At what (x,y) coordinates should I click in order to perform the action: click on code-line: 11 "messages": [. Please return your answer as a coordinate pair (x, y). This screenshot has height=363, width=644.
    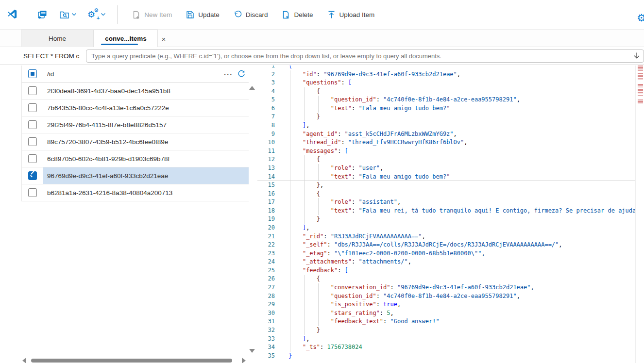
    Looking at the image, I should click on (451, 151).